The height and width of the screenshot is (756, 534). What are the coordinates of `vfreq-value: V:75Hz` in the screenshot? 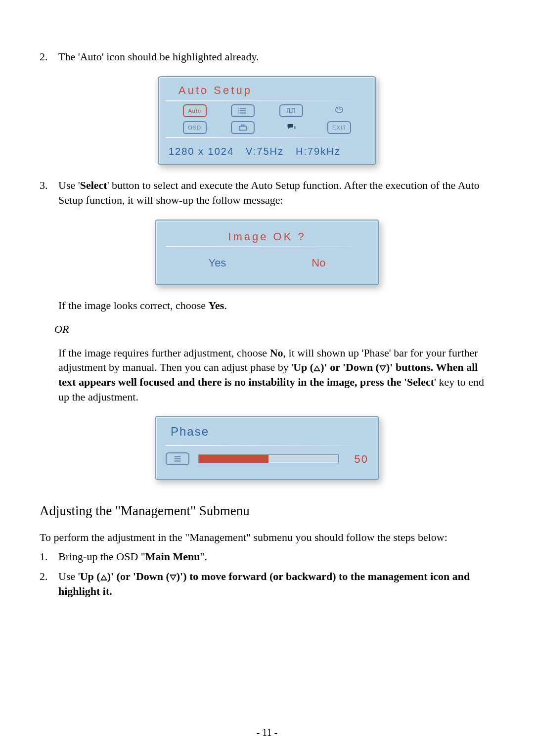 It's located at (265, 151).